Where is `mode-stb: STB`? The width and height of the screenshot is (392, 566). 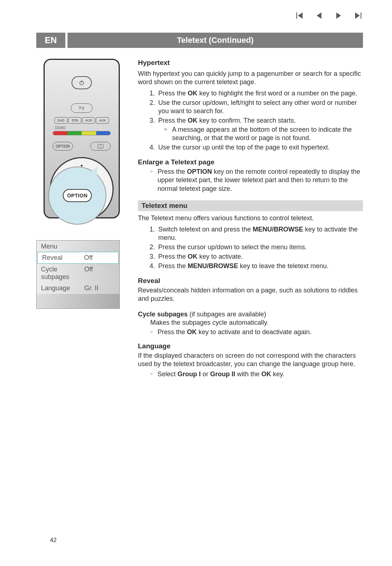
mode-stb: STB is located at coordinates (75, 120).